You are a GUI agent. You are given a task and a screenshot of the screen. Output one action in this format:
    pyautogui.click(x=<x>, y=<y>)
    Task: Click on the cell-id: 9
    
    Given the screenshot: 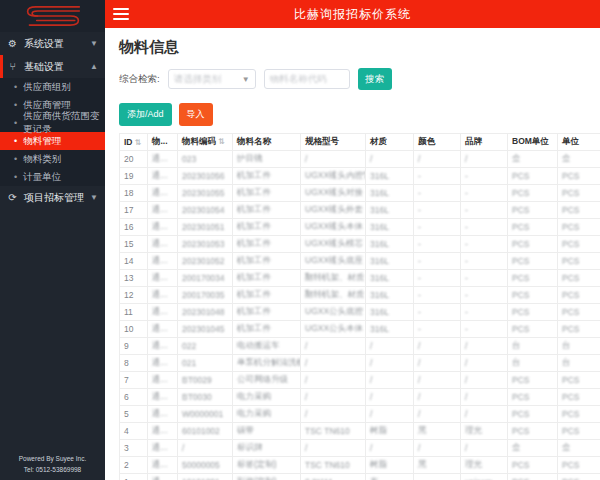 What is the action you would take?
    pyautogui.click(x=134, y=346)
    